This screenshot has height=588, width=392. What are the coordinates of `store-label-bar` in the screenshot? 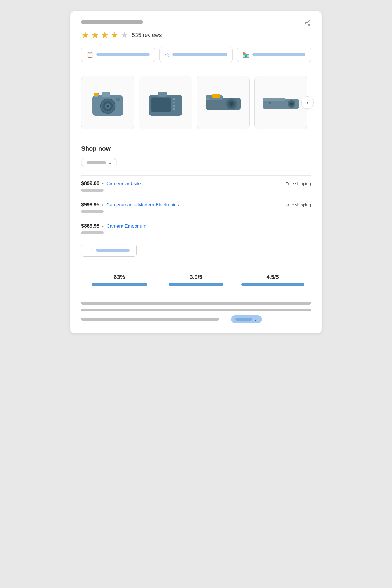 It's located at (279, 55).